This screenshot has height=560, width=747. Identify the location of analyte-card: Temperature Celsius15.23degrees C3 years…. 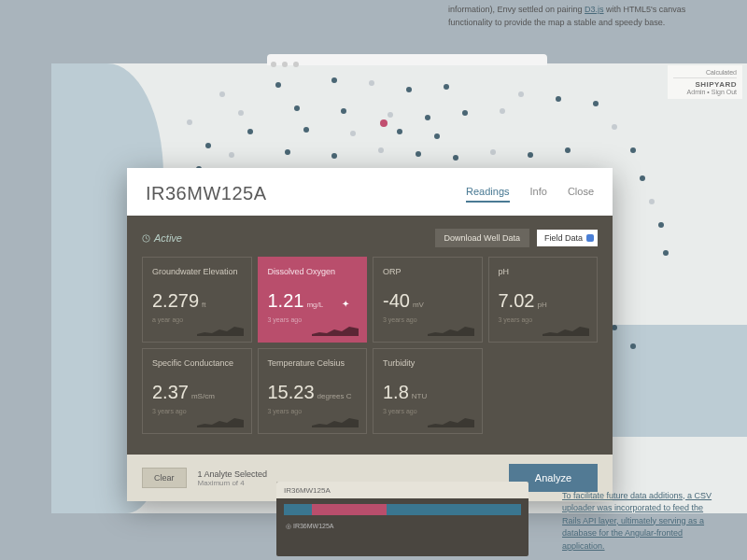
(313, 391).